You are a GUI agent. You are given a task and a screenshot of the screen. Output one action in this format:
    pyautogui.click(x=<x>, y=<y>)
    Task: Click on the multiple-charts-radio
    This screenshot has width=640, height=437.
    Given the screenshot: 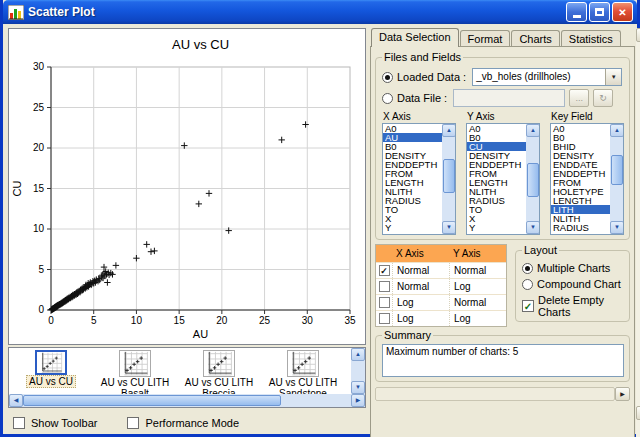 What is the action you would take?
    pyautogui.click(x=528, y=268)
    